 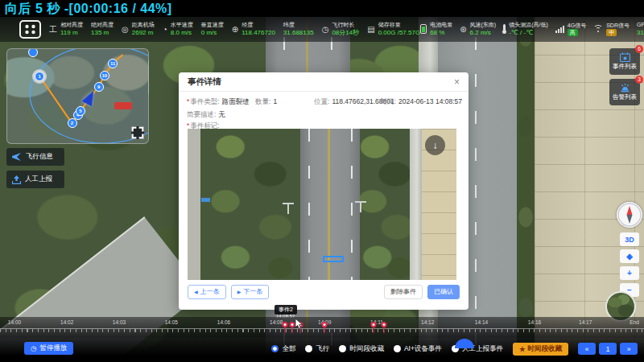 What do you see at coordinates (266, 102) in the screenshot?
I see `field-quantity: 数量:1` at bounding box center [266, 102].